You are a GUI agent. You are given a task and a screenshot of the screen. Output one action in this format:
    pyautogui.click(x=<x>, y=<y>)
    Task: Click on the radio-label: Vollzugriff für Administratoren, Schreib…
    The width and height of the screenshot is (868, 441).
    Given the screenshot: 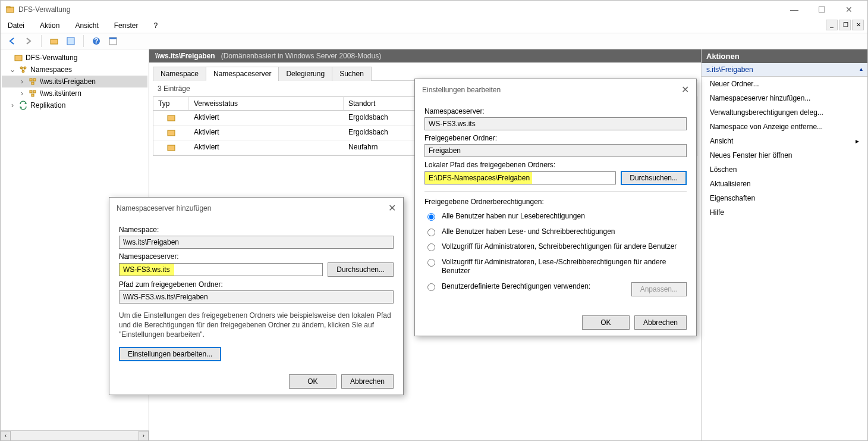 What is the action you would take?
    pyautogui.click(x=564, y=247)
    